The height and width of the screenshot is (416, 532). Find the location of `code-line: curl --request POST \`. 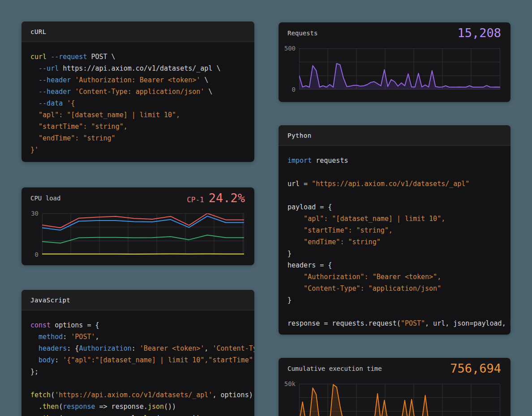

code-line: curl --request POST \ is located at coordinates (142, 57).